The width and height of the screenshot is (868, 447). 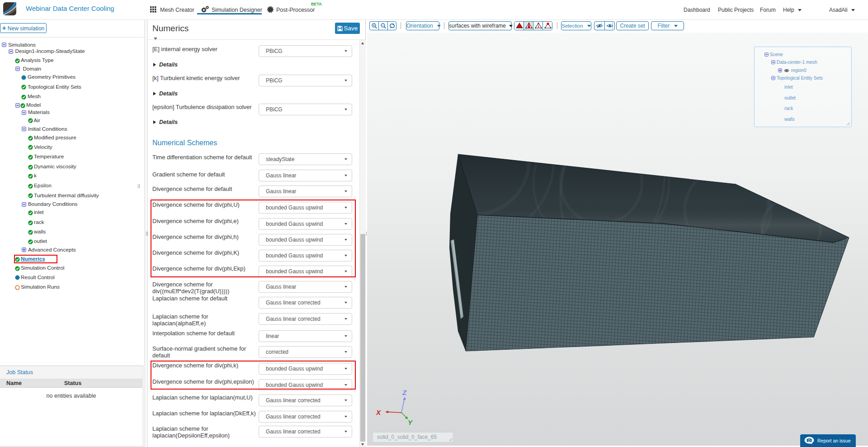 What do you see at coordinates (410, 423) in the screenshot?
I see `svg-text: Y` at bounding box center [410, 423].